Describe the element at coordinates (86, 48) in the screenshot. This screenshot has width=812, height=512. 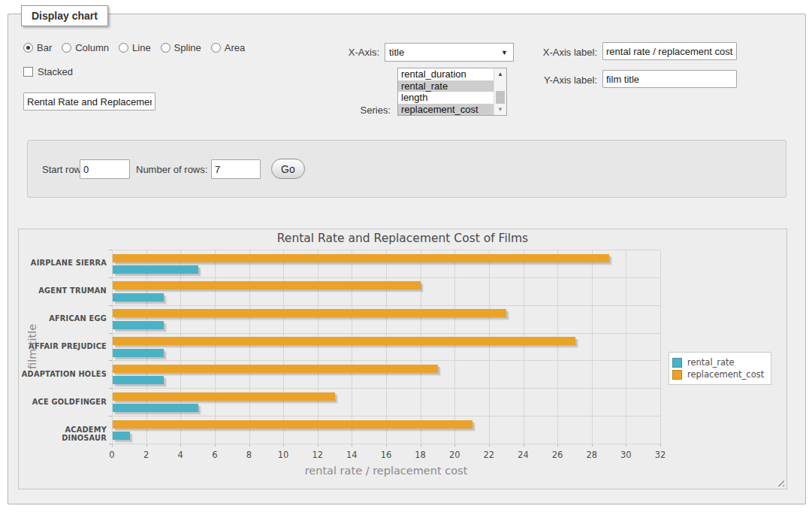
I see `chart-type-radio-column: Column` at that location.